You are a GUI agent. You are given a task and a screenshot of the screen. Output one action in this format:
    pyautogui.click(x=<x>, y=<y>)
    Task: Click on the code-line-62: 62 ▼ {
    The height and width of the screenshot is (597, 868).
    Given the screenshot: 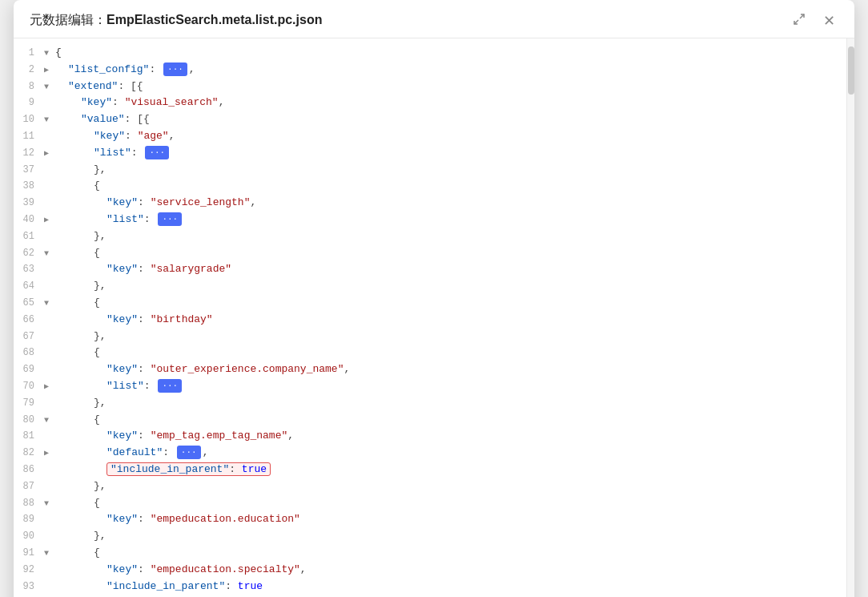 What is the action you would take?
    pyautogui.click(x=430, y=253)
    